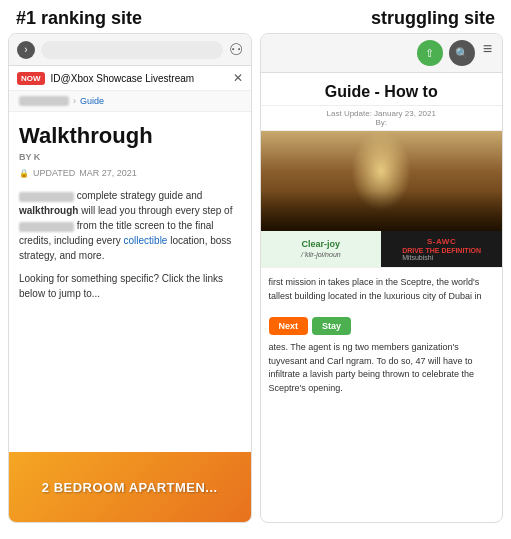  I want to click on right-content-1: first mission in, so click(298, 282).